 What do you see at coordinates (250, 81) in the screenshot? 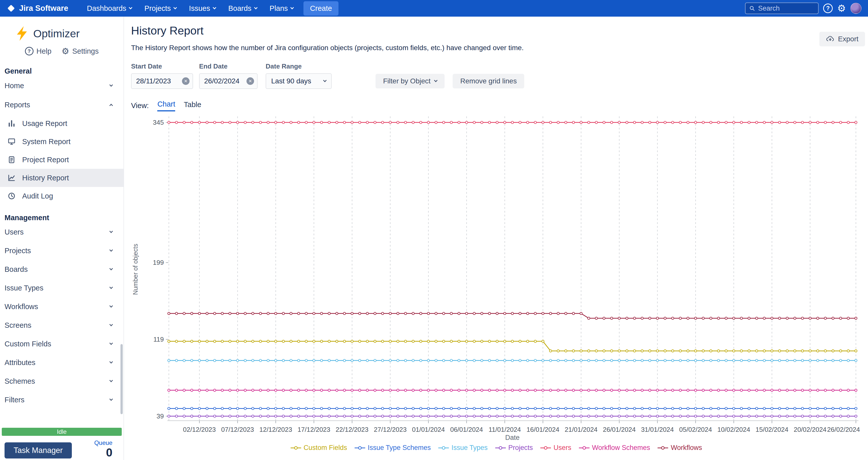
I see `clear-end-date-icon: ×` at bounding box center [250, 81].